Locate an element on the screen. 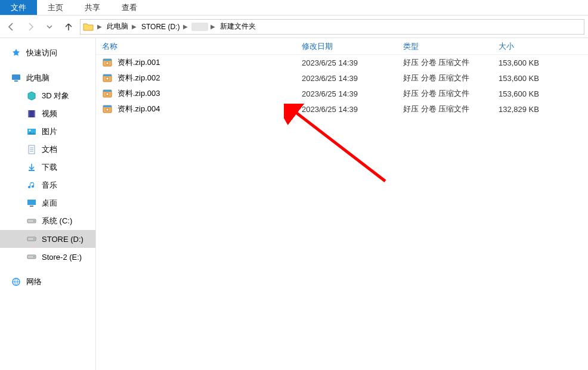 The width and height of the screenshot is (588, 370). doc-icon is located at coordinates (32, 150).